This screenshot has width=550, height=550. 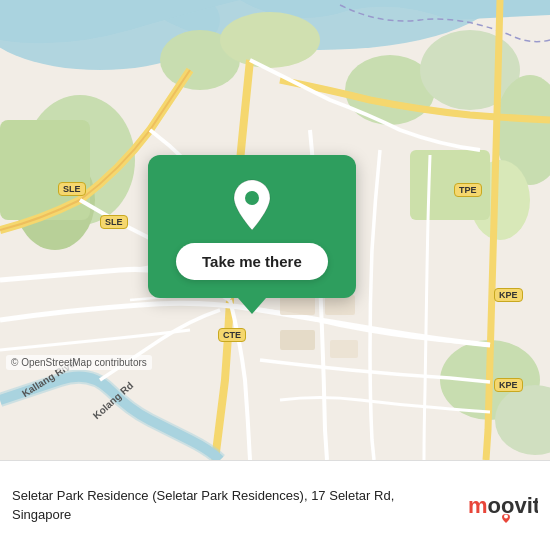 I want to click on highway-badge-sle2: SLE, so click(x=114, y=222).